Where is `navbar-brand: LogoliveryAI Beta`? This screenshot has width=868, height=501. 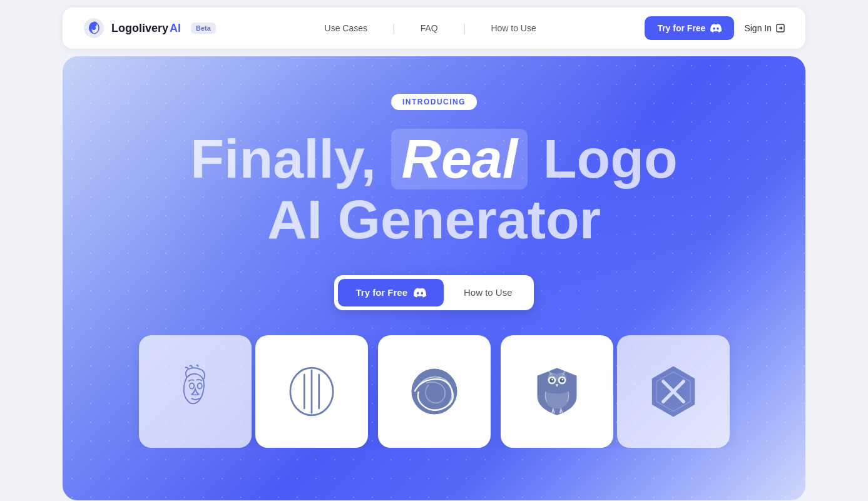
navbar-brand: LogoliveryAI Beta is located at coordinates (149, 28).